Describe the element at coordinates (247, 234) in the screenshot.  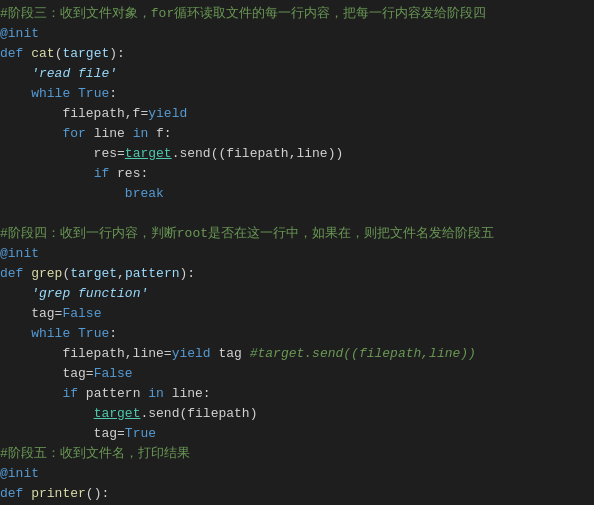
I see `token-comment: #阶段四：收到一行内容，判断root是否在这一行中，如果在，则把文件名发给阶段五` at that location.